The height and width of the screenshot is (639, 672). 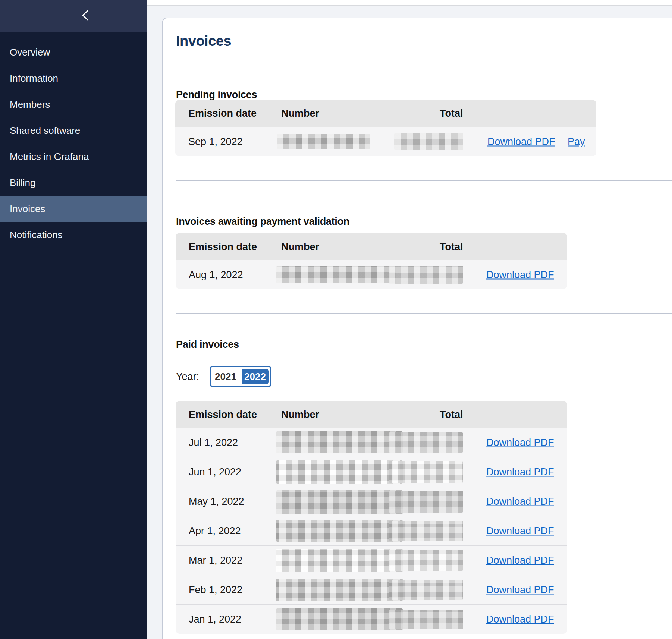 What do you see at coordinates (85, 16) in the screenshot?
I see `collapse-sidebar-button` at bounding box center [85, 16].